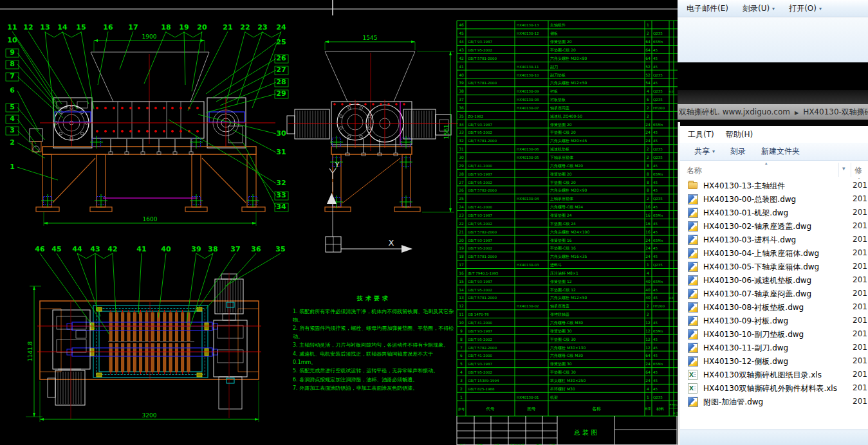  I want to click on file-row: HX40130-05-下轴承座箱体.dwg201, so click(774, 266).